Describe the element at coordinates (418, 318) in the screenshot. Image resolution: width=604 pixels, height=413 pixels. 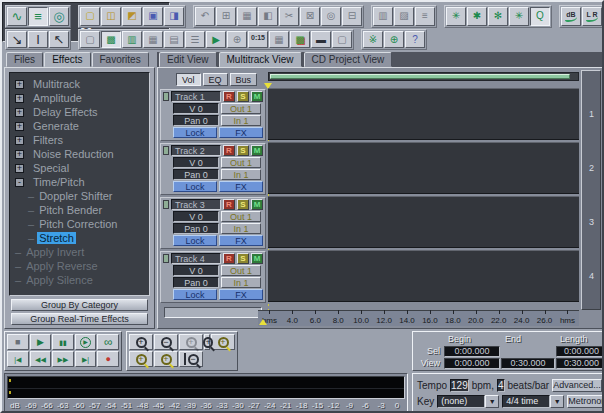
I see `timeline-ruler: hms4.06.08.010.012.014.016.018.020.022.0…` at that location.